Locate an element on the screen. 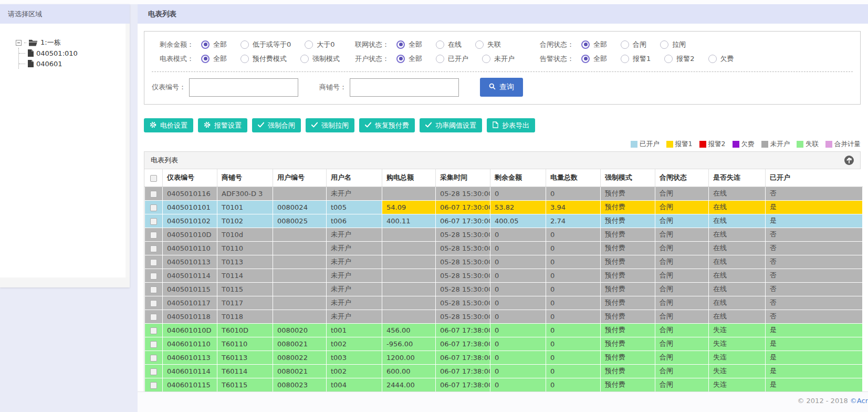 Image resolution: width=868 pixels, height=412 pixels. table-cell: t005 is located at coordinates (354, 207).